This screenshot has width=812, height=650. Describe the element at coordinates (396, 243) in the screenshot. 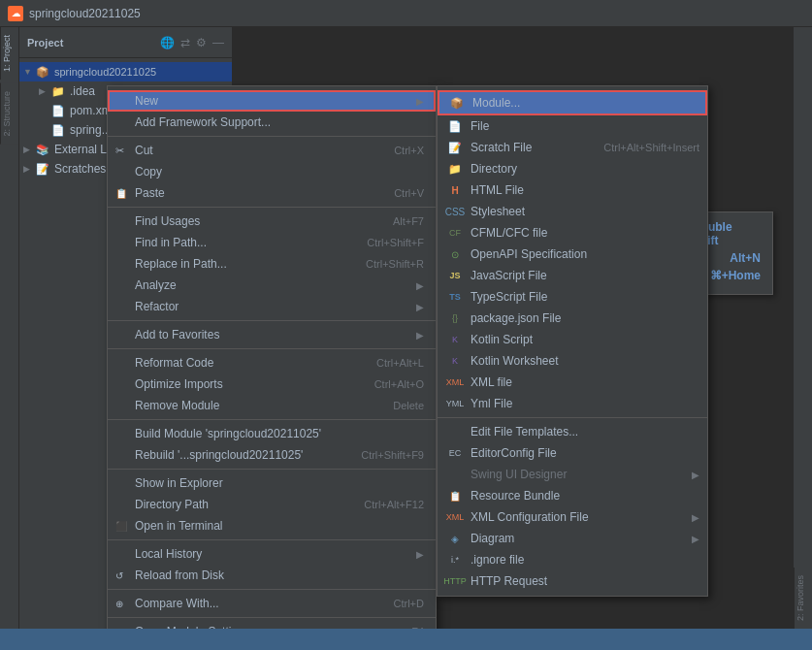

I see `menu-find-path-shortcut: Ctrl+Shift+F` at that location.